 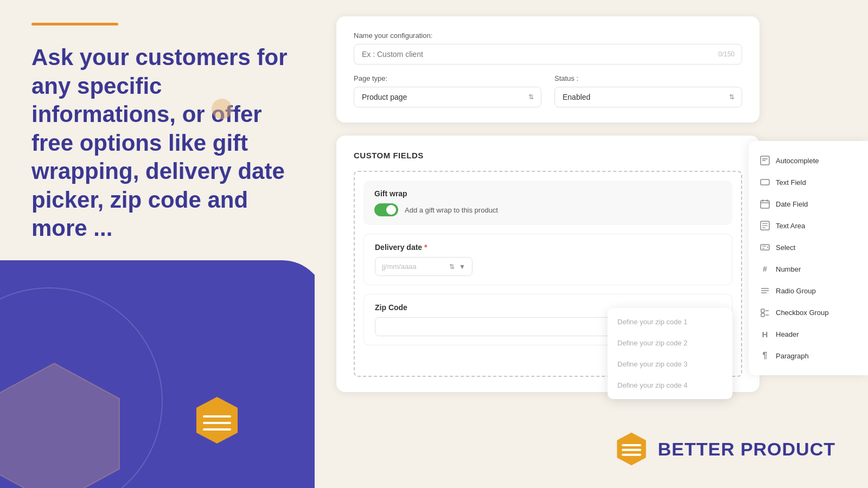 What do you see at coordinates (462, 267) in the screenshot?
I see `date-dropdown-icon: ▼` at bounding box center [462, 267].